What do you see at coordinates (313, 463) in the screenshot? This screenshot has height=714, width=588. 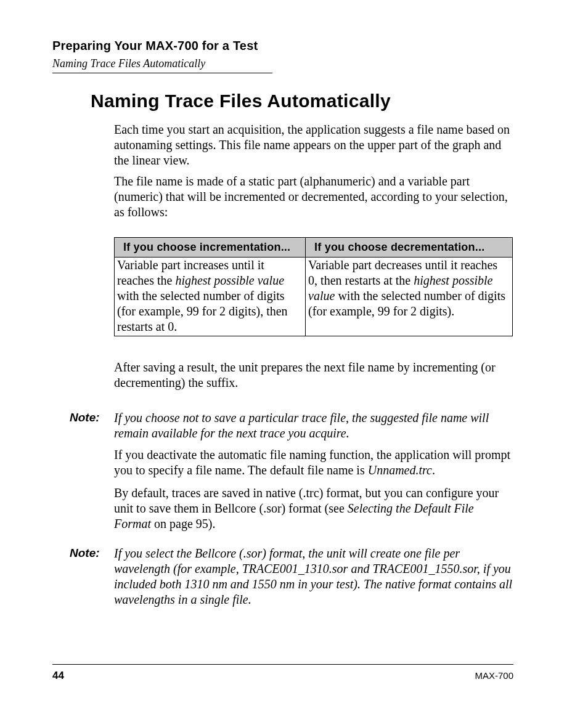 I see `paragraph-deactivate: If you deactivate the automatic file nam…` at bounding box center [313, 463].